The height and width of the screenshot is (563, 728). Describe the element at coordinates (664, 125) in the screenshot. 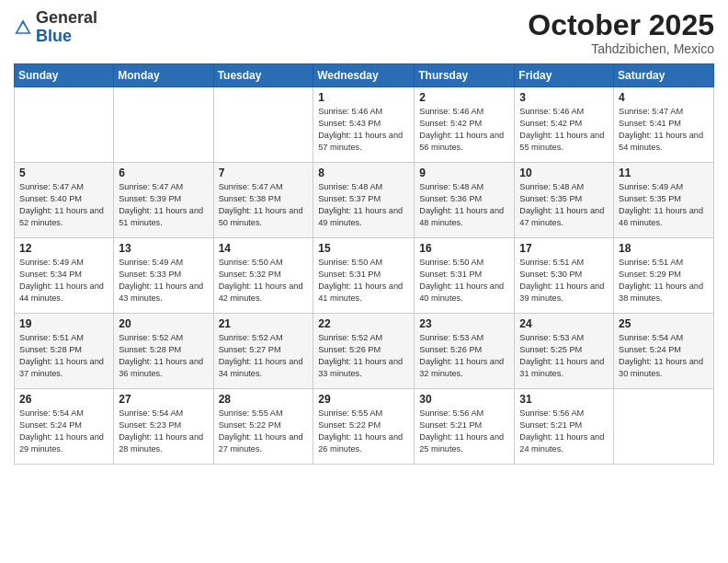

I see `calendar-cell: 4Sunrise: 5:47 AMSunset: 5:41 PMDaylight…` at that location.